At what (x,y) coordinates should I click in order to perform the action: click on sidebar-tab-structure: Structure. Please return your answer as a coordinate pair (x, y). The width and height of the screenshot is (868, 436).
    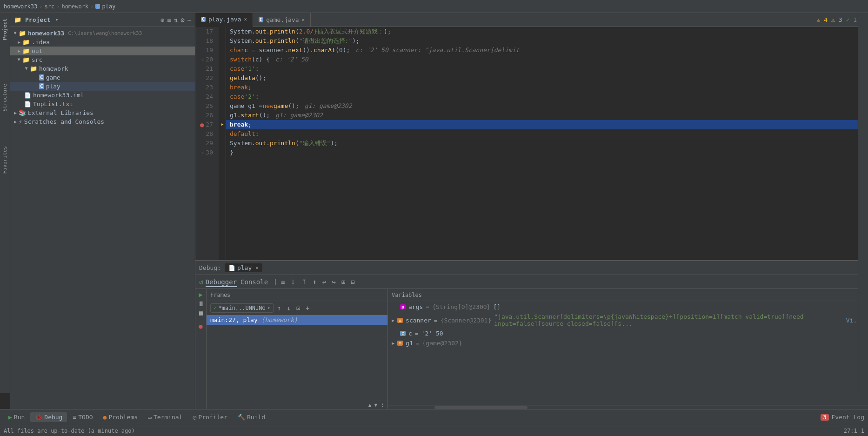
    Looking at the image, I should click on (5, 98).